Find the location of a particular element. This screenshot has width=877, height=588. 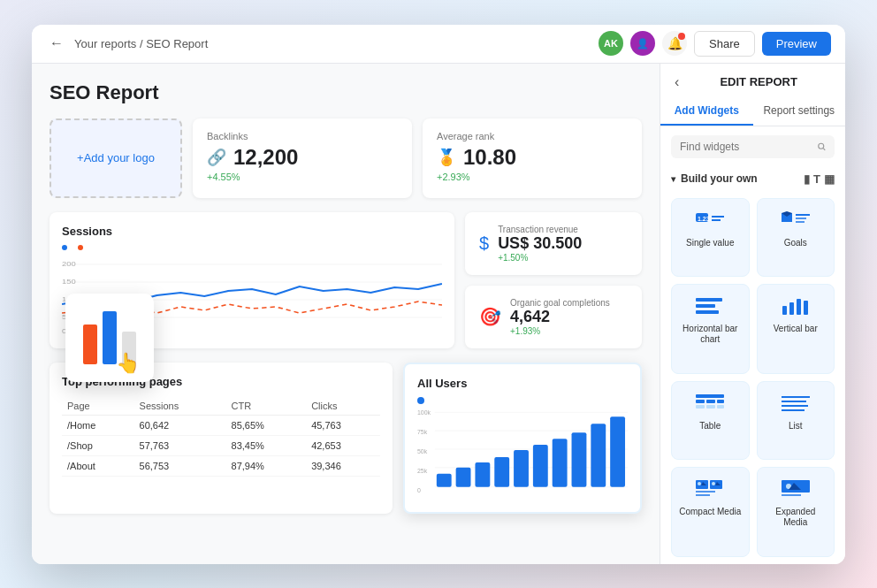

widget-icon-table is located at coordinates (710, 403).